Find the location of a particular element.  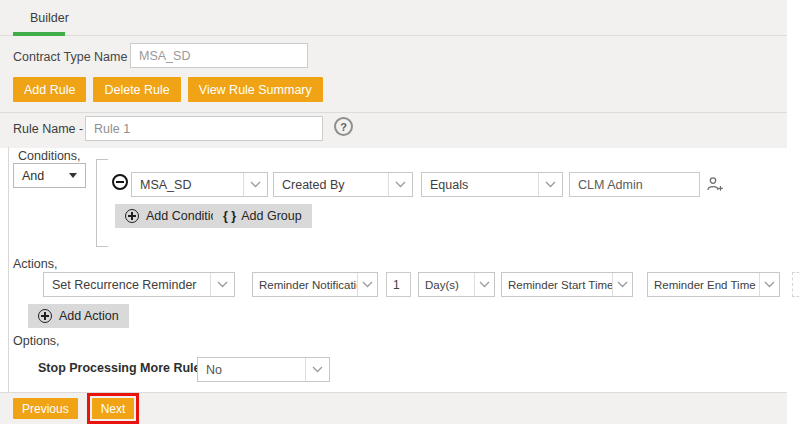

help-icon: ? is located at coordinates (344, 126).